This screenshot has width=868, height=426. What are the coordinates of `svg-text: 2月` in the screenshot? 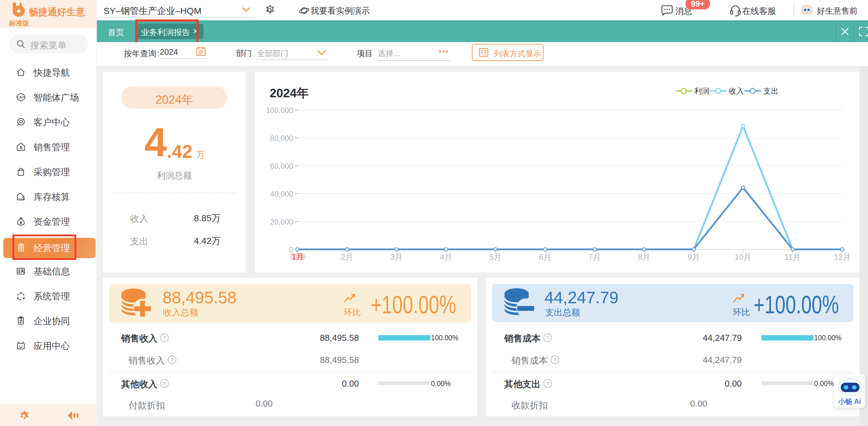 It's located at (347, 257).